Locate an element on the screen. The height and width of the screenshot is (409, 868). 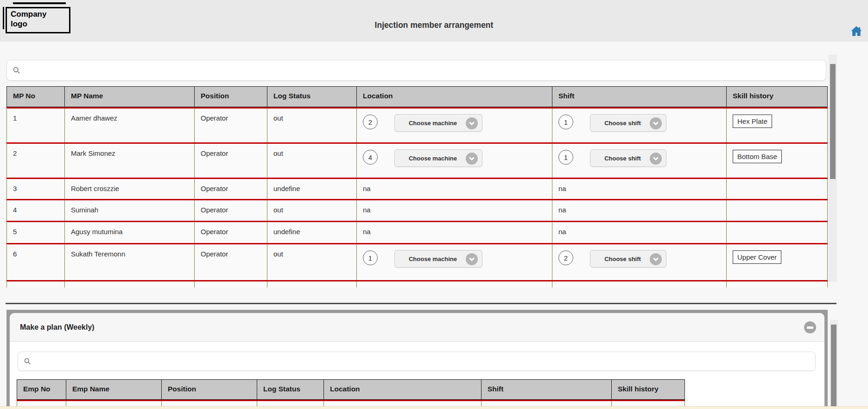
collapse-panel-button is located at coordinates (810, 327).